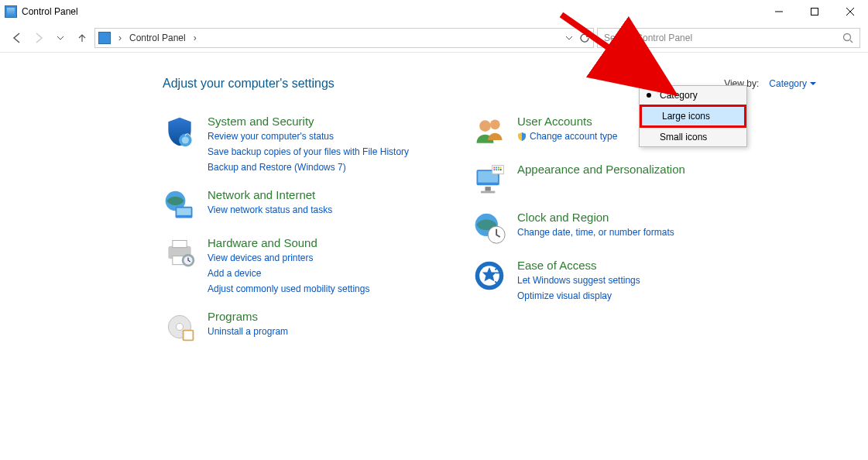  What do you see at coordinates (693, 137) in the screenshot?
I see `view-by-option-small-icons: Small icons` at bounding box center [693, 137].